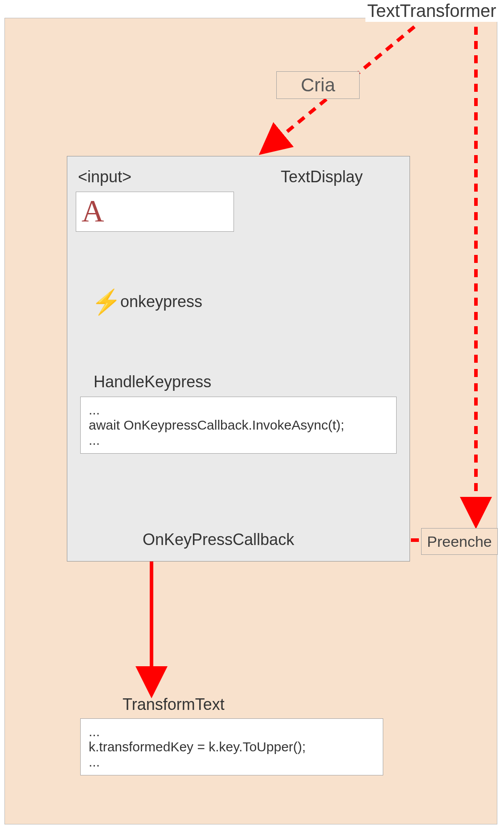 The height and width of the screenshot is (828, 504). What do you see at coordinates (322, 177) in the screenshot?
I see `text-display-label: TextDisplay` at bounding box center [322, 177].